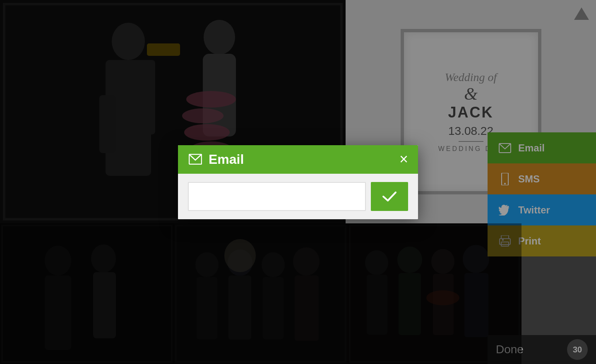  I want to click on email-input, so click(277, 196).